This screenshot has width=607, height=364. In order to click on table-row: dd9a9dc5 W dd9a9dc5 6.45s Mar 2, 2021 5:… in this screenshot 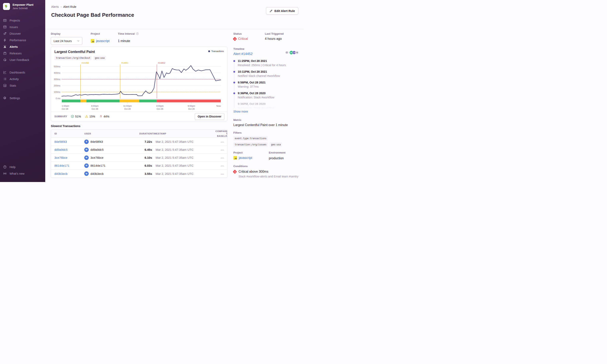, I will do `click(139, 150)`.